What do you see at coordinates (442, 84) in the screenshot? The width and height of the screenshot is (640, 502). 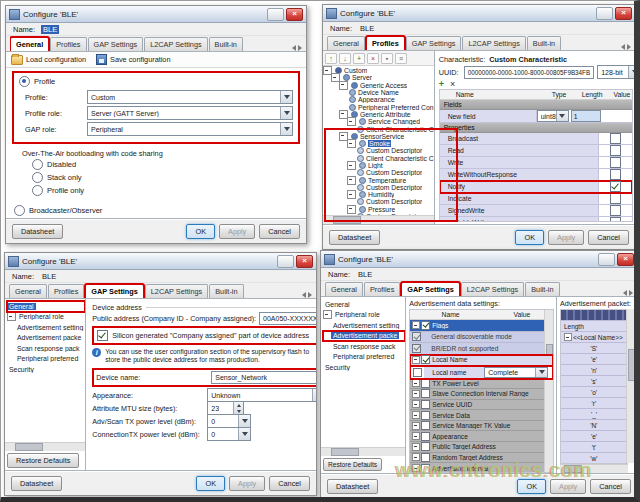 I see `add-field-icon: +` at bounding box center [442, 84].